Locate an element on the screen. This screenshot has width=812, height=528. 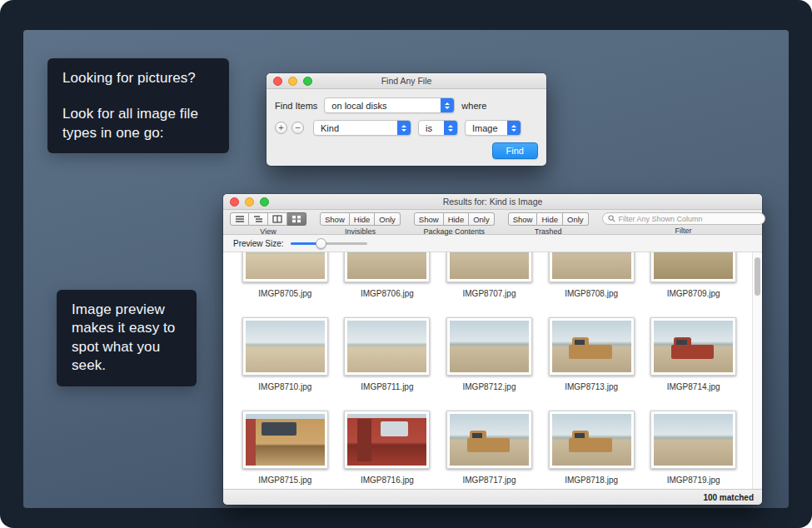
slider-knob is located at coordinates (321, 243).